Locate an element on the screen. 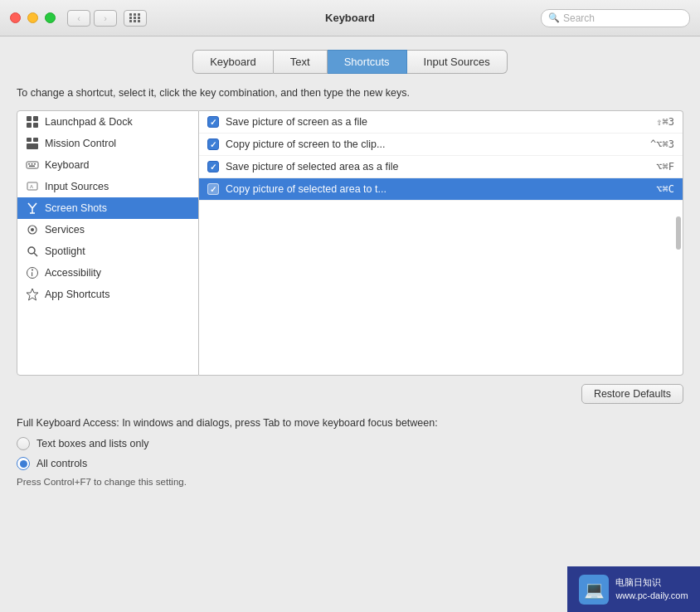 The height and width of the screenshot is (612, 700). shortcut-save-screen-file: Save picture of screen as a file ⇧⌘3 is located at coordinates (441, 123).